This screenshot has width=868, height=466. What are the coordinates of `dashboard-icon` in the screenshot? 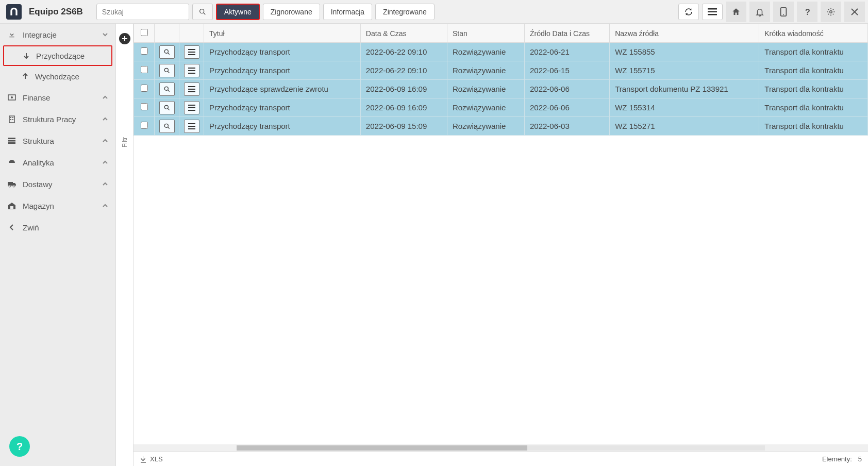 It's located at (12, 162).